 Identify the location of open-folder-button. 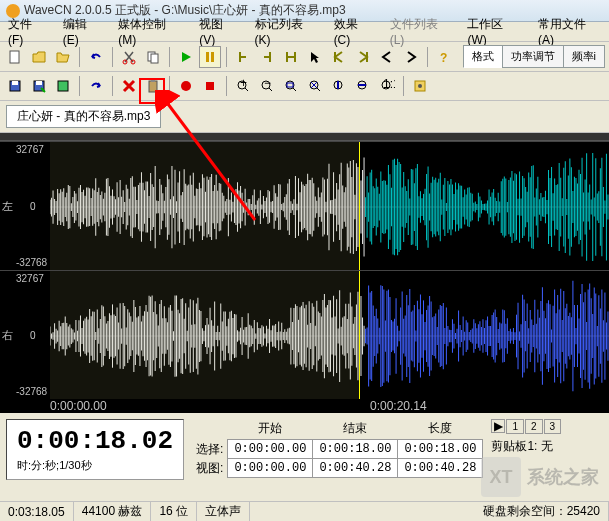
(63, 57).